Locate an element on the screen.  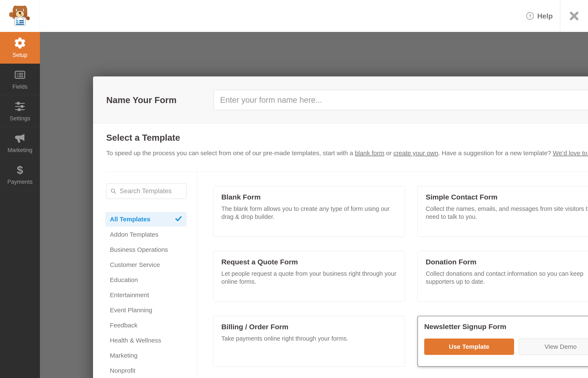
sidebar-item-label: Payments is located at coordinates (20, 182).